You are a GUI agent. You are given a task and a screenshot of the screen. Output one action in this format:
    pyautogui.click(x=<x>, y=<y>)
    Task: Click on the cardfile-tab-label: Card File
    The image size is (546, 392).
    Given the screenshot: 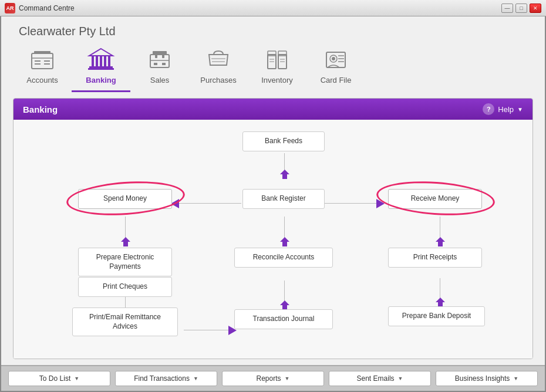 What is the action you would take?
    pyautogui.click(x=336, y=80)
    